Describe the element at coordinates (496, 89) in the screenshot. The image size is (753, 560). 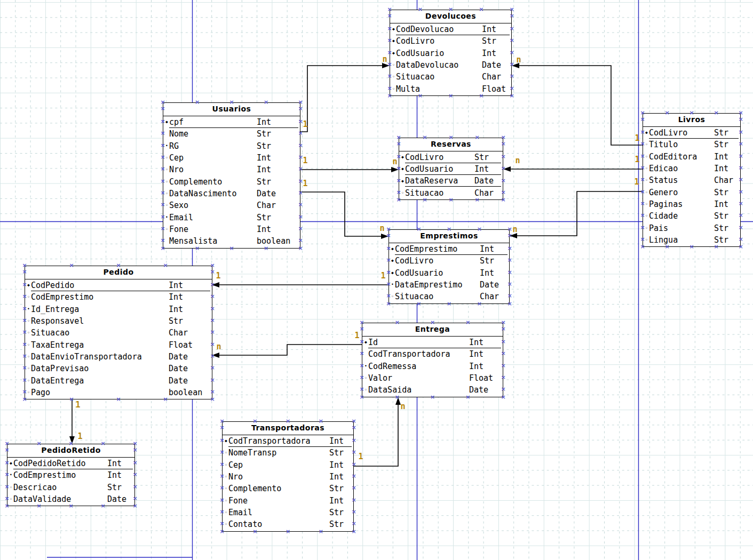
I see `field-type: Float` at that location.